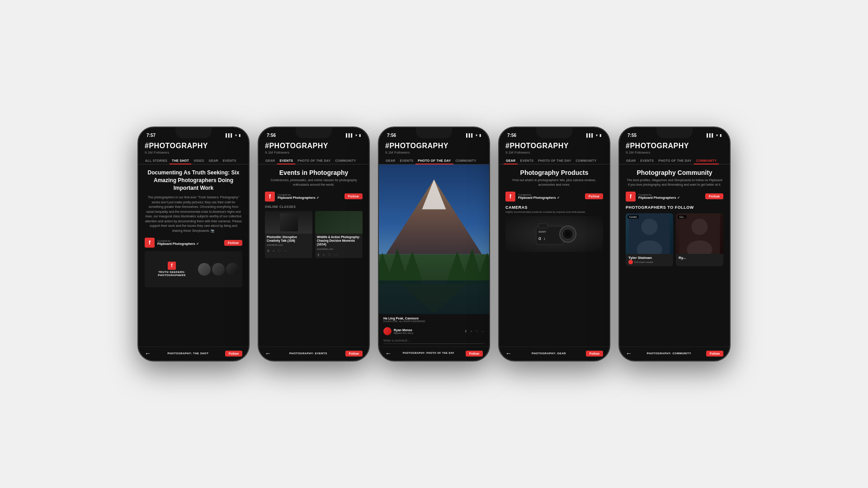 Image resolution: width=868 pixels, height=488 pixels. What do you see at coordinates (540, 239) in the screenshot?
I see `svg-text: α` at bounding box center [540, 239].